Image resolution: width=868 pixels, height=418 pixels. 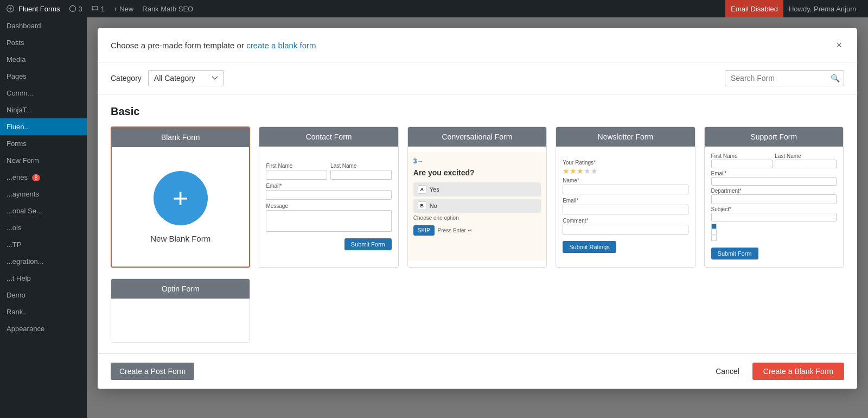 I want to click on cancel-button: Cancel, so click(x=727, y=371).